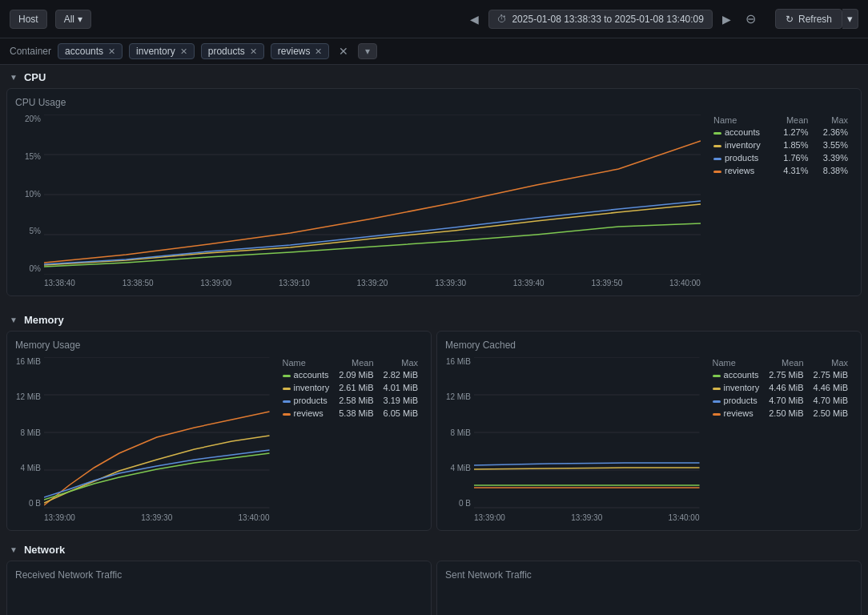  Describe the element at coordinates (601, 19) in the screenshot. I see `time-range-display: ⏱ 2025-01-08 13:38:33 to 2025-01-08 13:4…` at that location.